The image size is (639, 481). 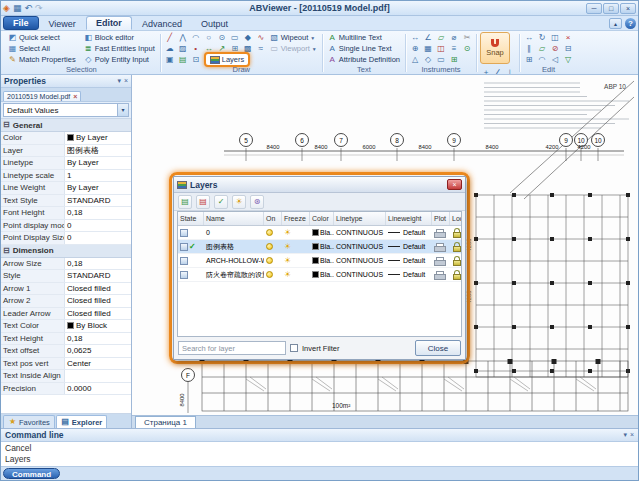 What do you see at coordinates (616, 24) in the screenshot?
I see `collapse-ribbon-button: ▴` at bounding box center [616, 24].